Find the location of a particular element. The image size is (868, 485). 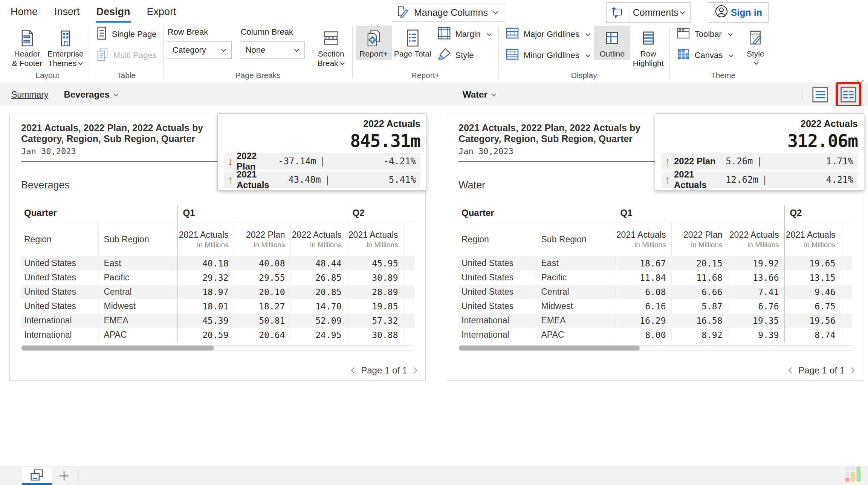

group-label-display: Display is located at coordinates (584, 76).